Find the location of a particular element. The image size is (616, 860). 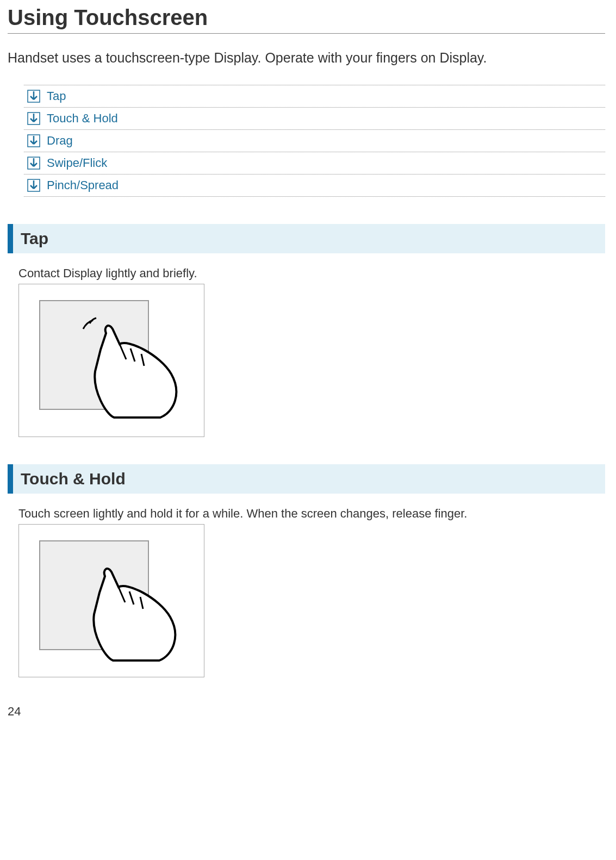

page-title: Using Touchscreen is located at coordinates (307, 17).